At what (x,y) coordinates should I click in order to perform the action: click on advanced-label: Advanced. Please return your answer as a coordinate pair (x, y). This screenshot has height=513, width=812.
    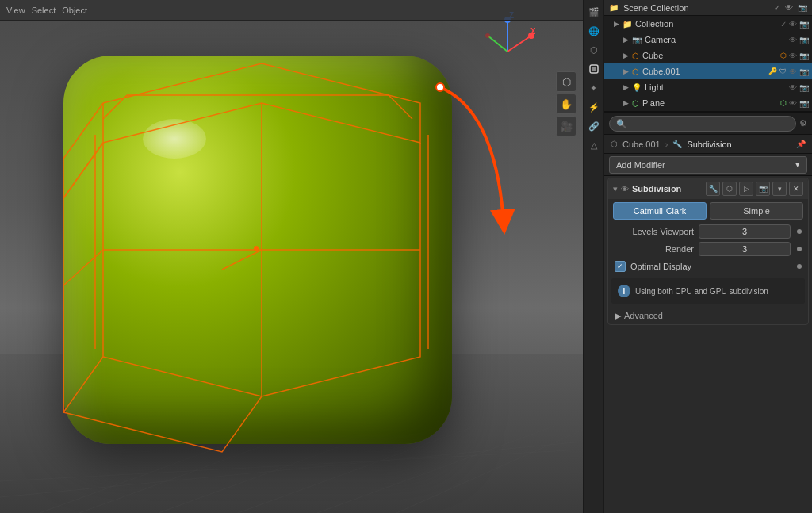
    Looking at the image, I should click on (644, 316).